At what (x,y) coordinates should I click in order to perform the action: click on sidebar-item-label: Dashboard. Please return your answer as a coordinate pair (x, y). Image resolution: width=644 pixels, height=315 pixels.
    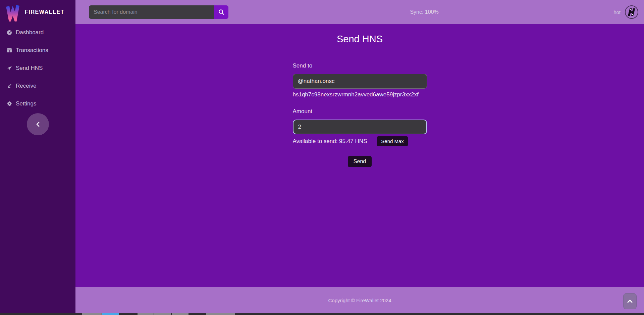
    Looking at the image, I should click on (30, 33).